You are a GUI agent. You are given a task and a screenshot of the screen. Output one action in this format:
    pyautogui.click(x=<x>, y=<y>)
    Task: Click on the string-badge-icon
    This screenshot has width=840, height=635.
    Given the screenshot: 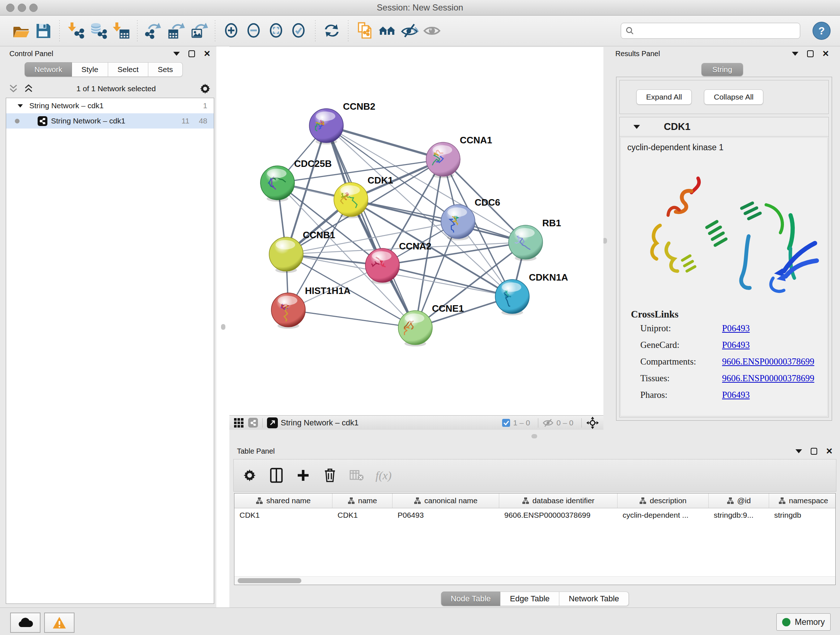 What is the action you would take?
    pyautogui.click(x=253, y=423)
    